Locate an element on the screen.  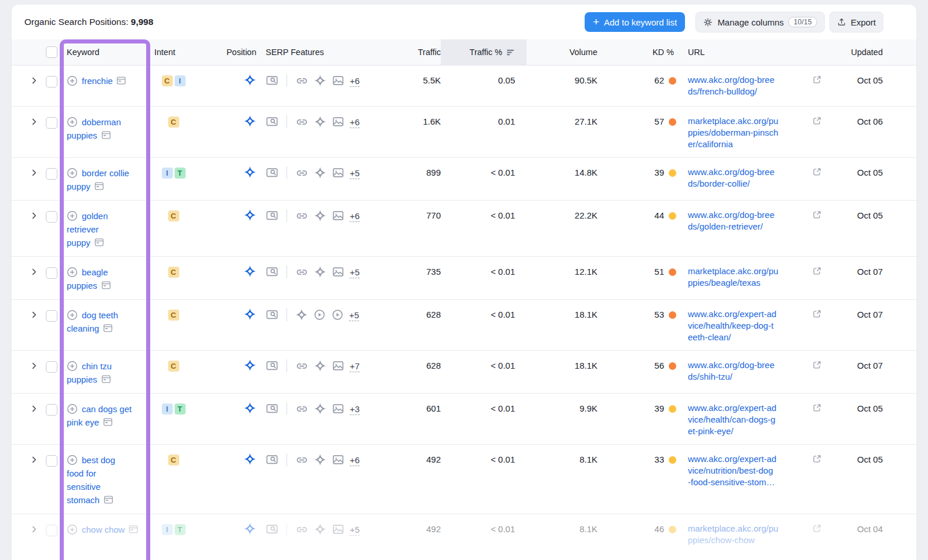
url-link: www.akc.org/expert-ad vice/health/keep-d… is located at coordinates (732, 326).